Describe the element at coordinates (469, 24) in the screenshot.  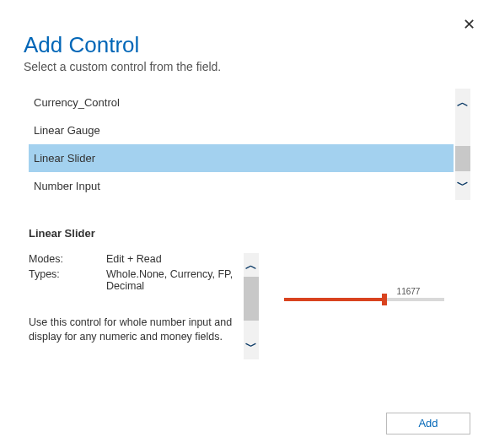
I see `close-button: ✕` at that location.